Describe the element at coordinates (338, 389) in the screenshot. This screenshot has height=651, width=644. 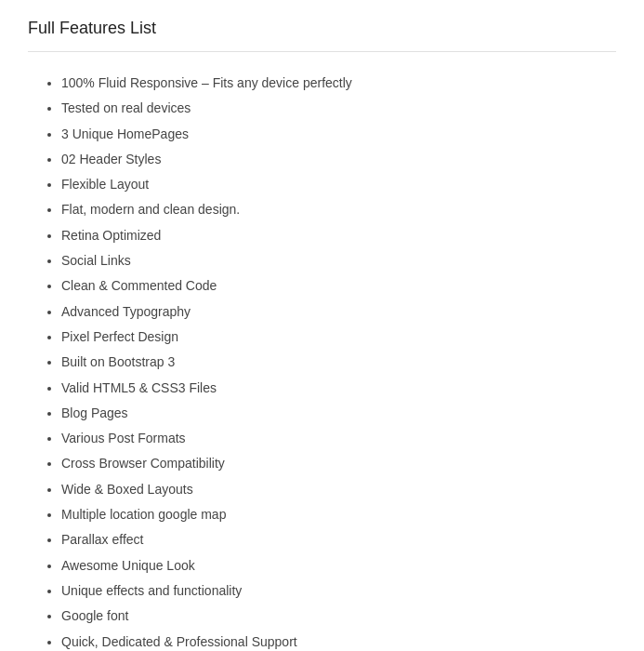
I see `list-item: Valid HTML5 & CSS3 Files` at that location.